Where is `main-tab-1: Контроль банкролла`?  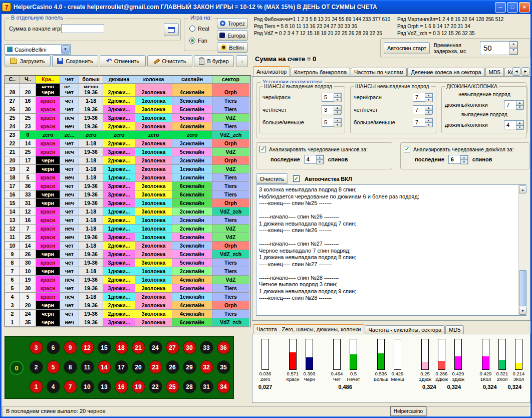
main-tab-1: Контроль банкролла is located at coordinates (321, 72).